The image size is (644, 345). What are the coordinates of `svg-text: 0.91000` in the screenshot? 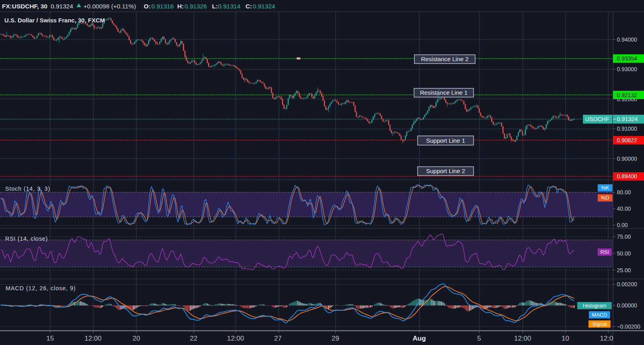 It's located at (627, 129).